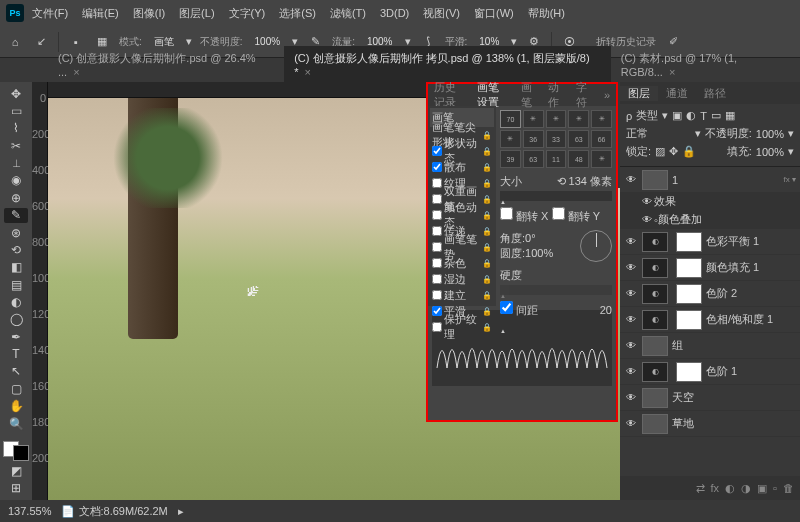 The width and height of the screenshot is (800, 522). I want to click on layer-thumbnail: ◐, so click(655, 294).